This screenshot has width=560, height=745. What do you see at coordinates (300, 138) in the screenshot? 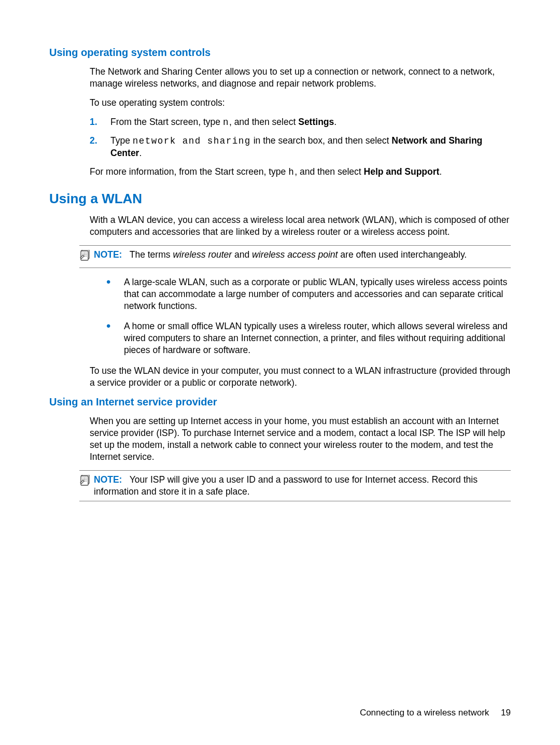
I see `ordered-list: 1. From the Start screen, type n, and th…` at bounding box center [300, 138].